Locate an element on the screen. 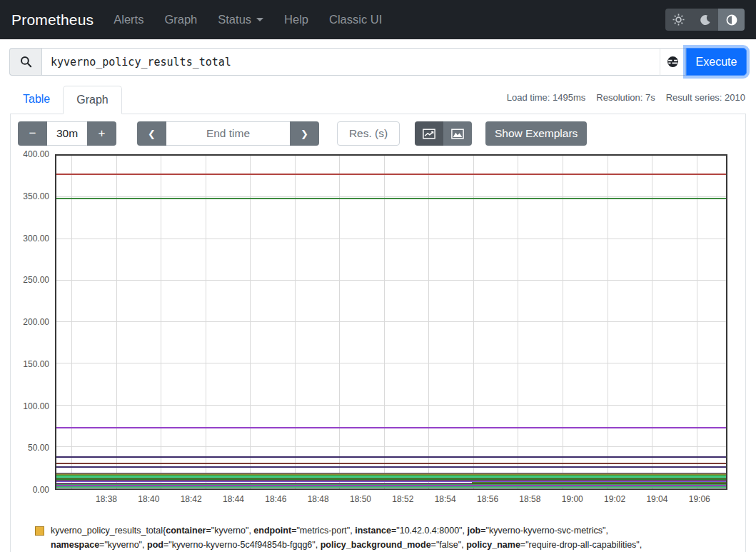  y-tick-label: 300.00 is located at coordinates (36, 239).